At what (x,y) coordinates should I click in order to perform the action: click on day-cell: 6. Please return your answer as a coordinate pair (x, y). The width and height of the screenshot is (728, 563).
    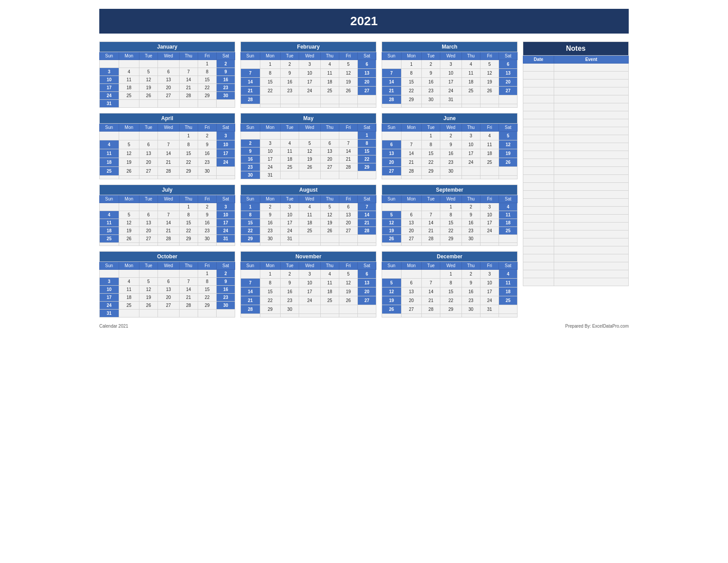
    Looking at the image, I should click on (392, 145).